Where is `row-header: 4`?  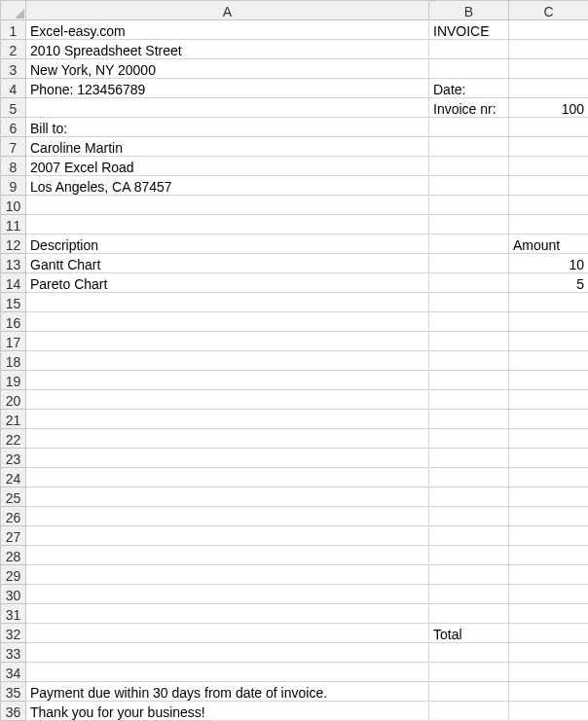
row-header: 4 is located at coordinates (14, 89).